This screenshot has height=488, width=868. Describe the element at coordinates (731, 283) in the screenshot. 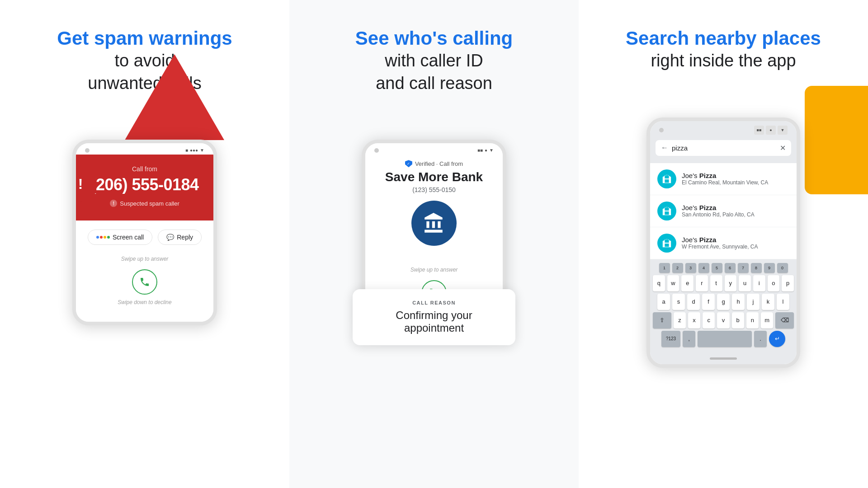

I see `kb-y: y` at that location.